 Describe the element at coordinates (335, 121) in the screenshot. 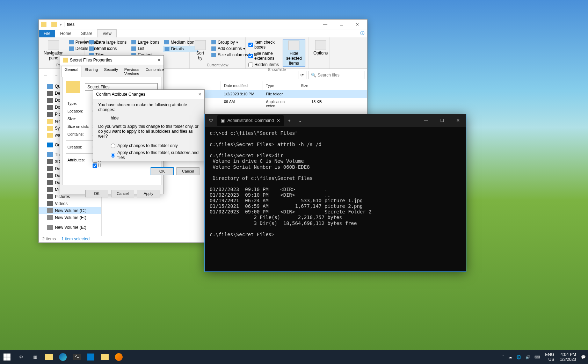

I see `terminal-titlebar: 🛡 ▣ Administrator: Command Prom ✕ ＋ ⌄ — …` at that location.